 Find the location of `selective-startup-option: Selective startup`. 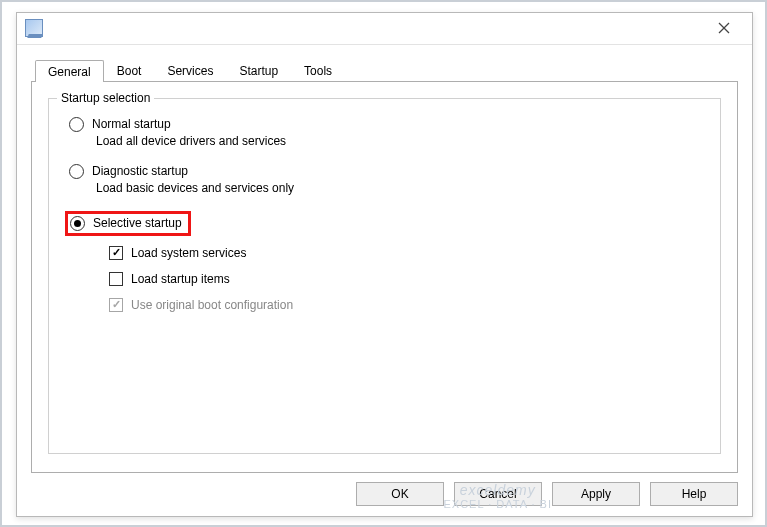

selective-startup-option: Selective startup is located at coordinates (126, 224).